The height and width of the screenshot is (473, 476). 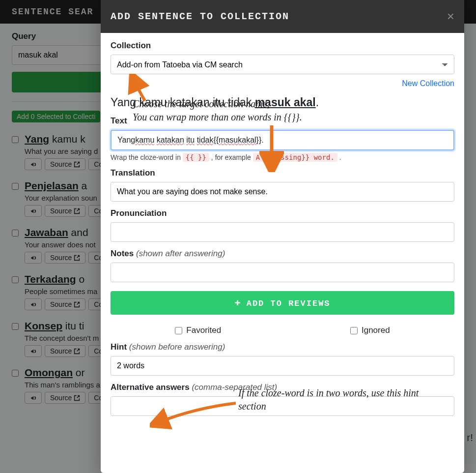 I want to click on close-icon: ×, so click(x=451, y=17).